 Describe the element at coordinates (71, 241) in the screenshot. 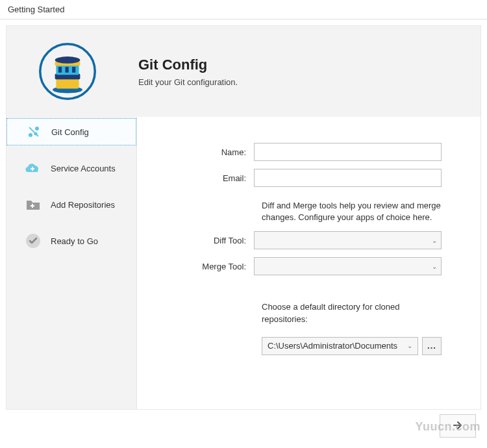

I see `sidebar-item-ready-to-go: Ready to Go` at that location.